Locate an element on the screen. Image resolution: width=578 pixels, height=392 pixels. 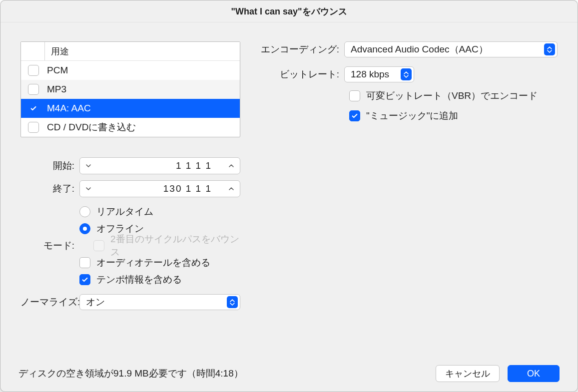
mode-second-pass-row: 2番目のサイクルパスをバウンス is located at coordinates (160, 246).